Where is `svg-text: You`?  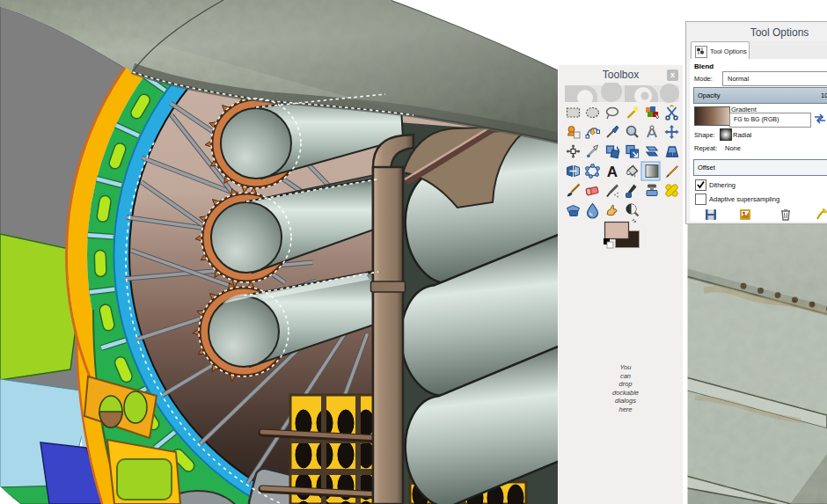
svg-text: You is located at coordinates (626, 368).